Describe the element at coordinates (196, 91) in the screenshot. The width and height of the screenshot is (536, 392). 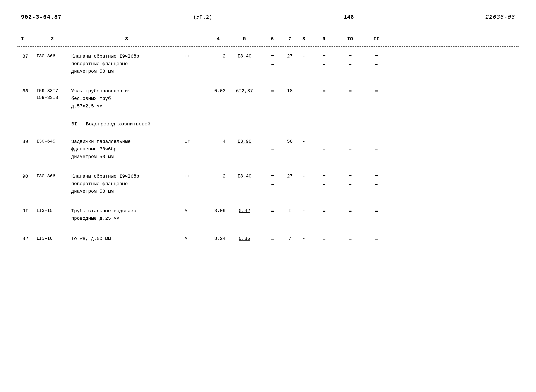
I see `row-unit: т` at that location.